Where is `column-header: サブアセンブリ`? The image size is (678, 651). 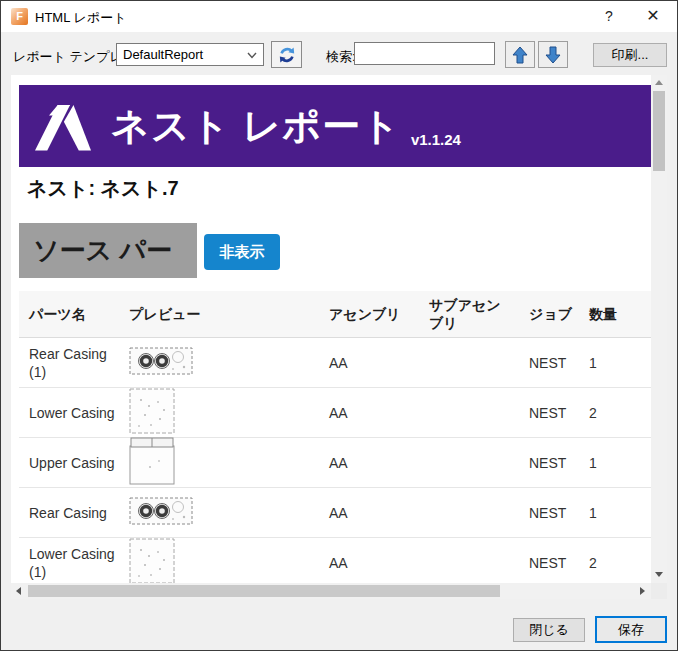
column-header: サブアセンブリ is located at coordinates (469, 314).